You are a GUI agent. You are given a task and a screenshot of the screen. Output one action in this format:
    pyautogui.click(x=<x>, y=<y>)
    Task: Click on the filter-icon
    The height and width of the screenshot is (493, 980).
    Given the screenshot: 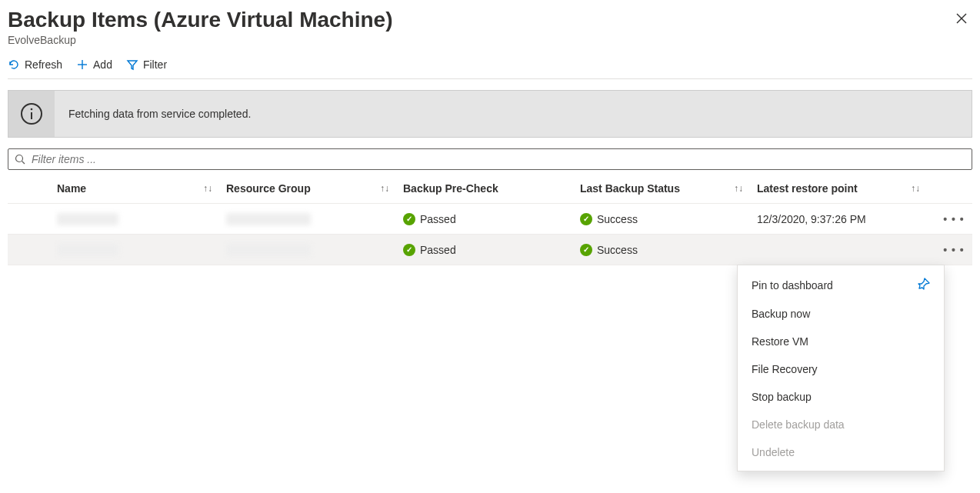 What is the action you would take?
    pyautogui.click(x=132, y=65)
    